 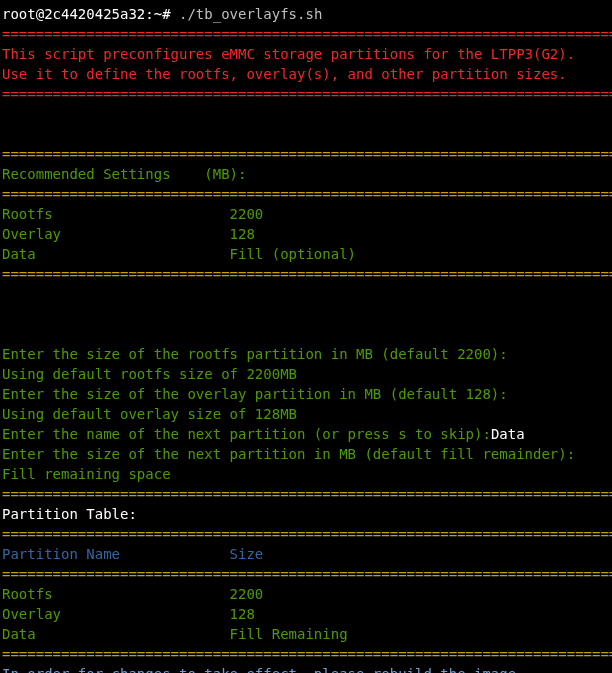 I want to click on final-message: In order for changes to take effect, ple…, so click(x=264, y=670).